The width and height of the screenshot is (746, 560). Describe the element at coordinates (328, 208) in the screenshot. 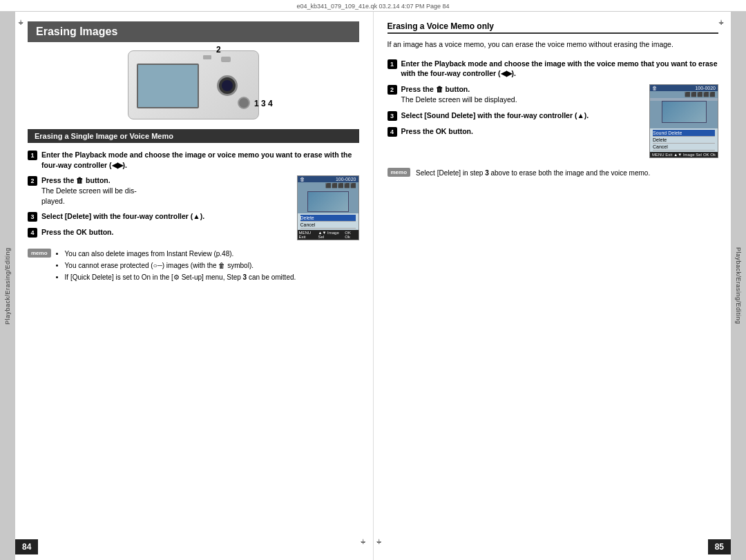

I see `lcd-screen-left: 🗑 100-0020 ⬛⬛⬛⬛⬛ Delete Cancel MENU Ex` at that location.